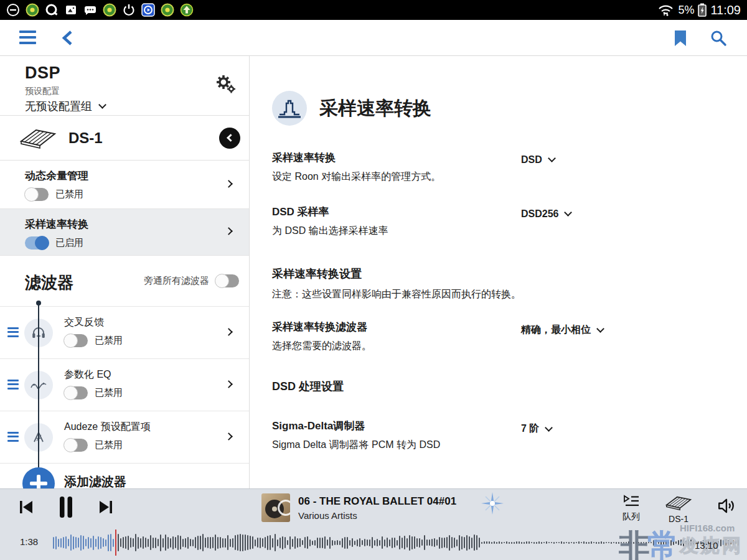 The image size is (747, 560). What do you see at coordinates (631, 517) in the screenshot?
I see `queue-label: 队列` at bounding box center [631, 517].